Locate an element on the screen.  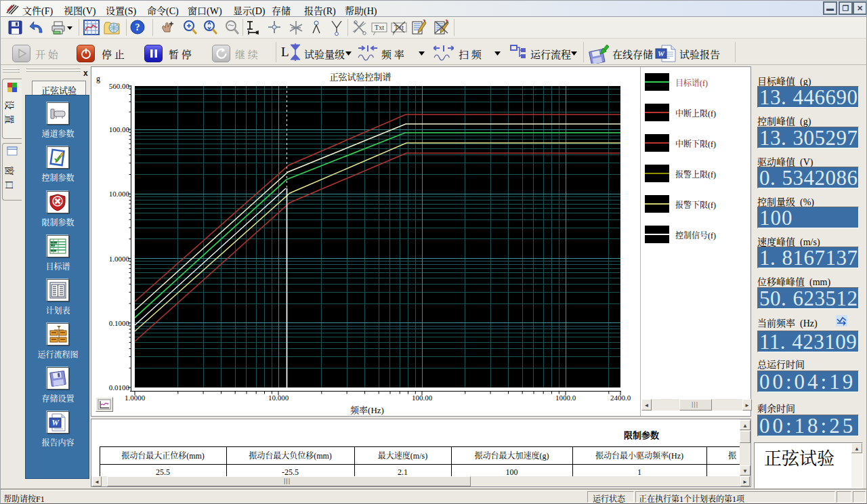
svg-text: 正弦试验控制谱 is located at coordinates (360, 76).